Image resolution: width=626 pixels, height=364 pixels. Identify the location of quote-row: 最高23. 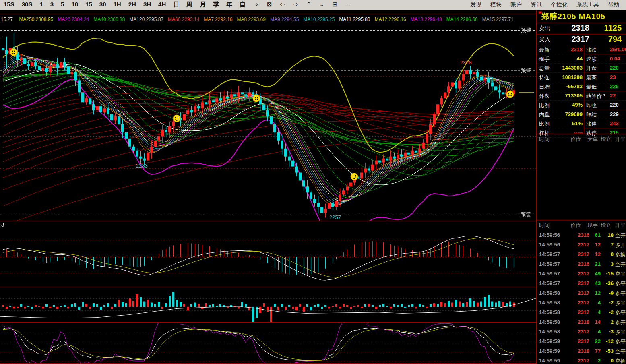
(605, 77).